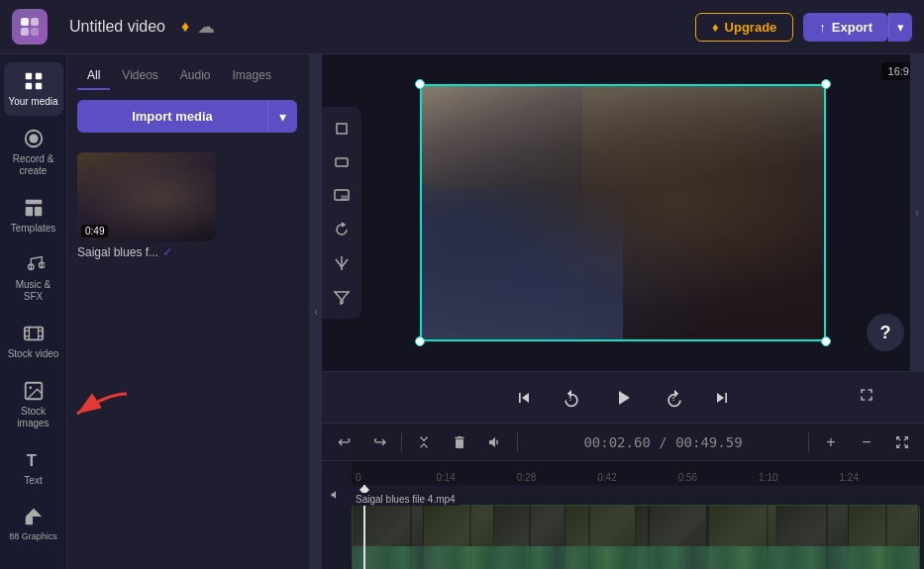  Describe the element at coordinates (342, 297) in the screenshot. I see `filter-tool` at that location.